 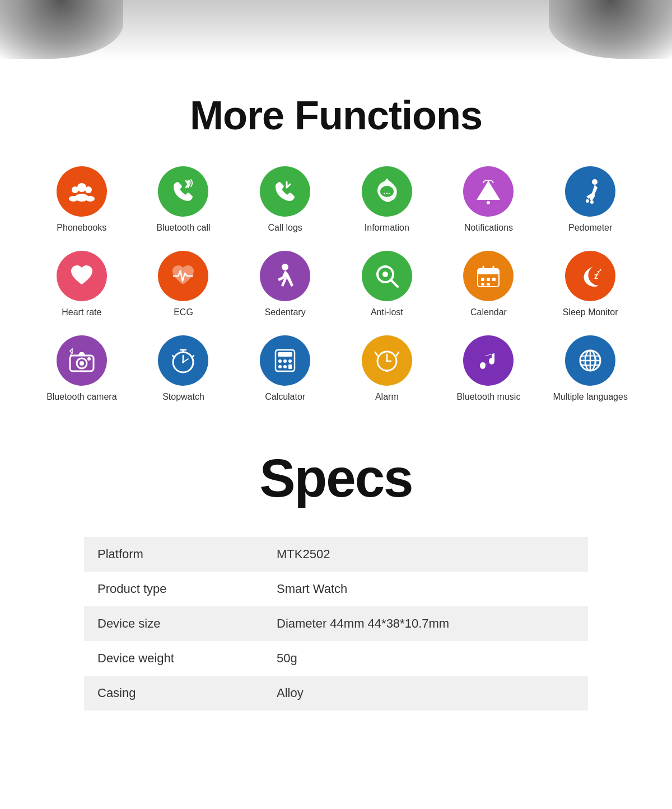 What do you see at coordinates (183, 191) in the screenshot?
I see `bt-call-icon-bg` at bounding box center [183, 191].